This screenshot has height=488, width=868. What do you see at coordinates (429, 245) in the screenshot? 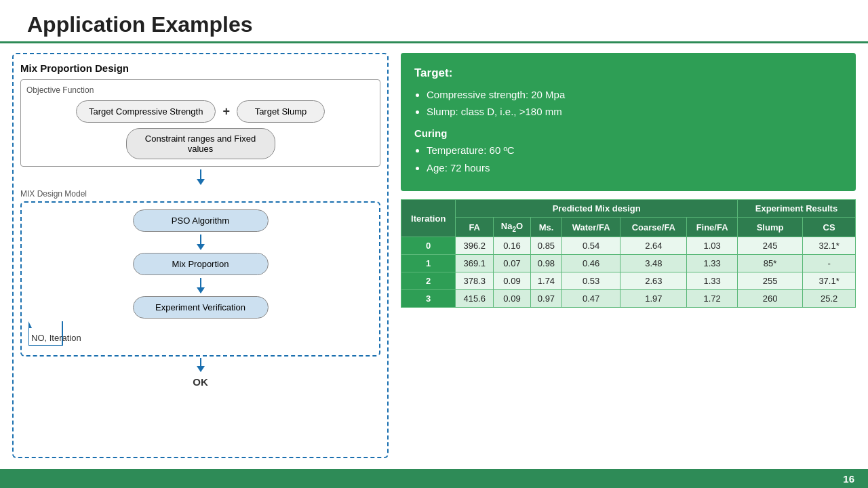
I see `cell-iter: 0` at bounding box center [429, 245].